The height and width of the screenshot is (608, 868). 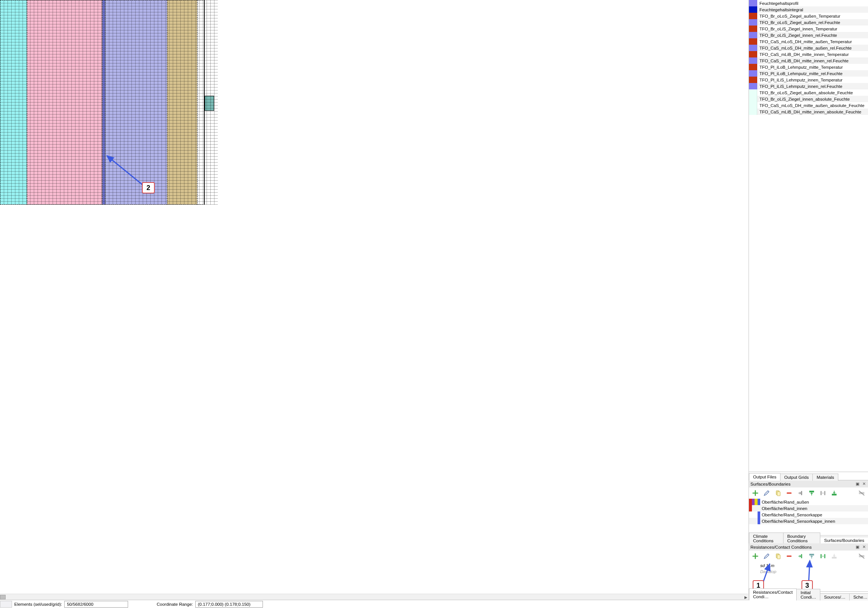 What do you see at coordinates (808, 99) in the screenshot?
I see `output-row: TFO_Br_oLiS_Ziegel_innen_absolute_Feucht…` at bounding box center [808, 99].